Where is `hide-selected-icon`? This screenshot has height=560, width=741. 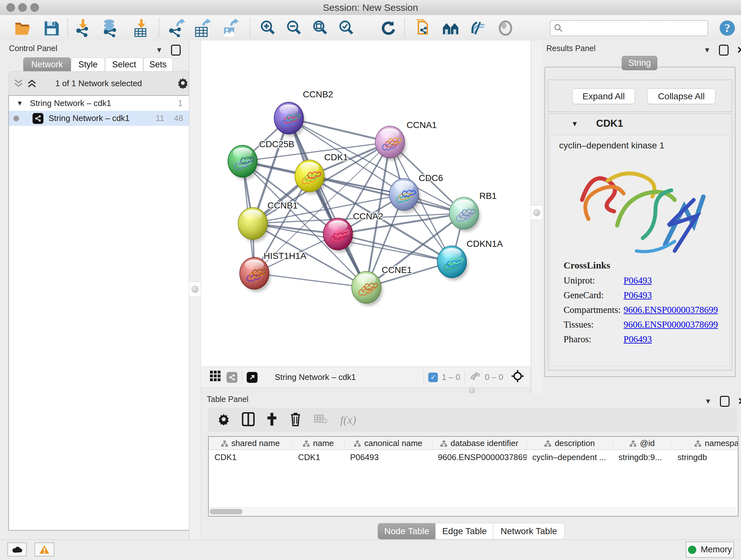
hide-selected-icon is located at coordinates (478, 28).